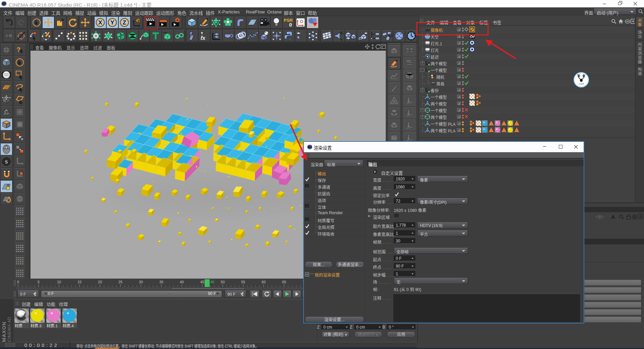  Describe the element at coordinates (141, 282) in the screenshot. I see `svg-text: 30` at that location.